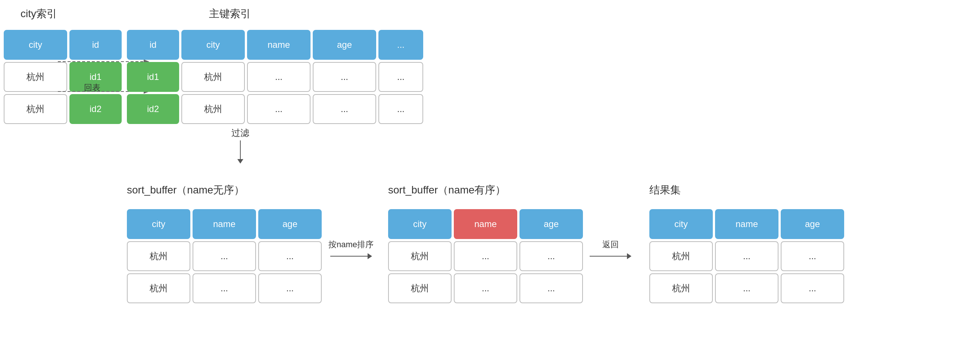  Describe the element at coordinates (224, 256) in the screenshot. I see `sbu-row1-name: ...` at that location.